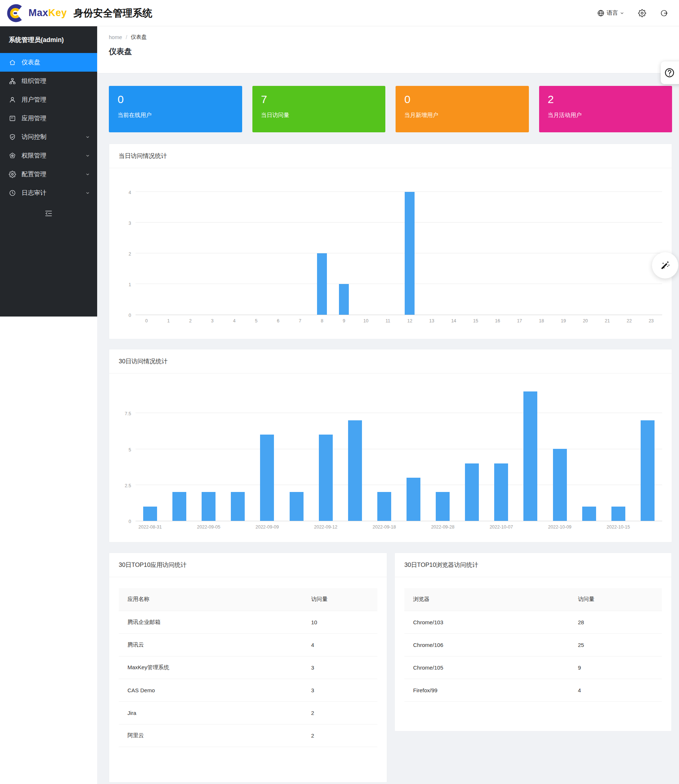  What do you see at coordinates (48, 99) in the screenshot?
I see `sidebar-item-users: 用户管理` at bounding box center [48, 99].